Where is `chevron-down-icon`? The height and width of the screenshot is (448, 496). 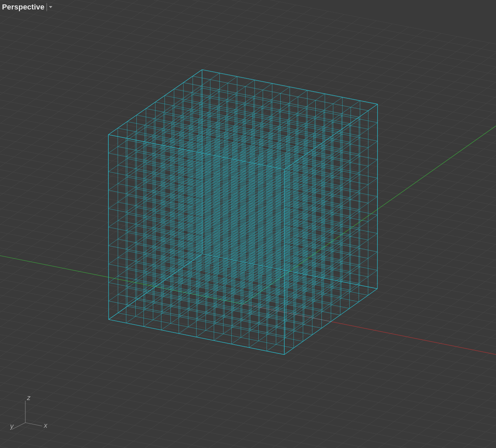 chevron-down-icon is located at coordinates (51, 7).